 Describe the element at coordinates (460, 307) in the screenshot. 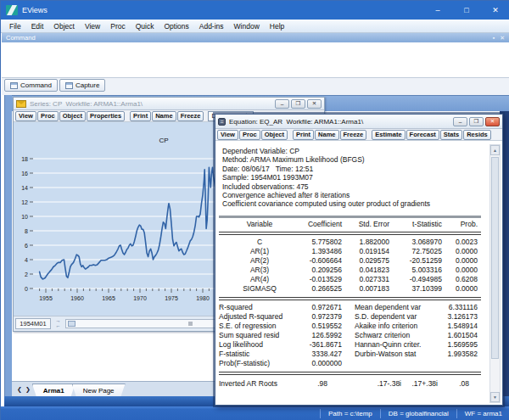

I see `stat-value: 6.331116` at that location.